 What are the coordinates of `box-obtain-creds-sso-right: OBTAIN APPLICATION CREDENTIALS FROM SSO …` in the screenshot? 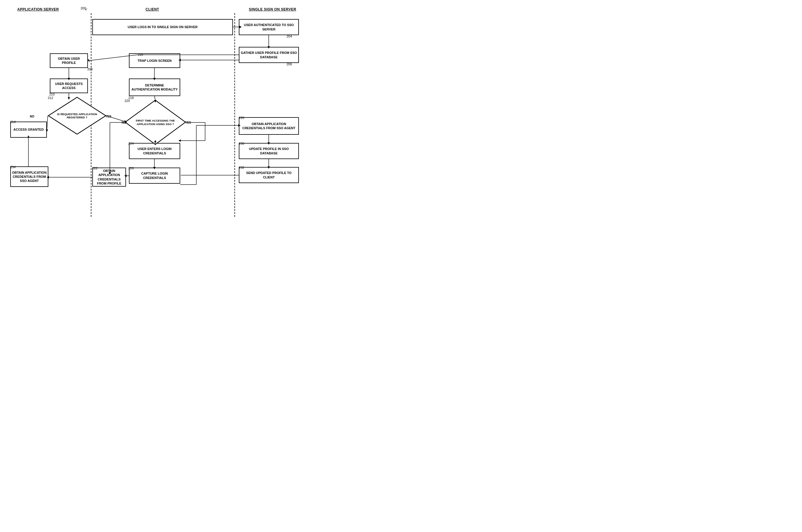 It's located at (269, 126).